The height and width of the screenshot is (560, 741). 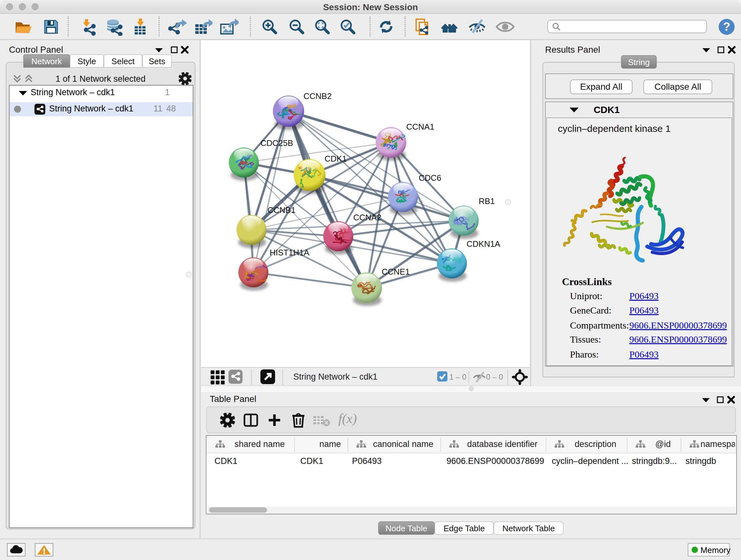 I want to click on svg-text: CCNB2, so click(x=318, y=96).